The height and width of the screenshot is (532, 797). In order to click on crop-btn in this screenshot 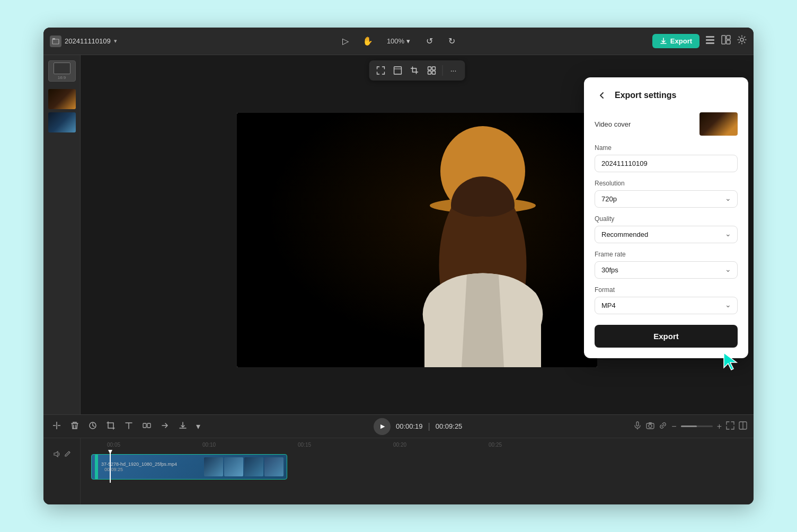, I will do `click(415, 70)`.